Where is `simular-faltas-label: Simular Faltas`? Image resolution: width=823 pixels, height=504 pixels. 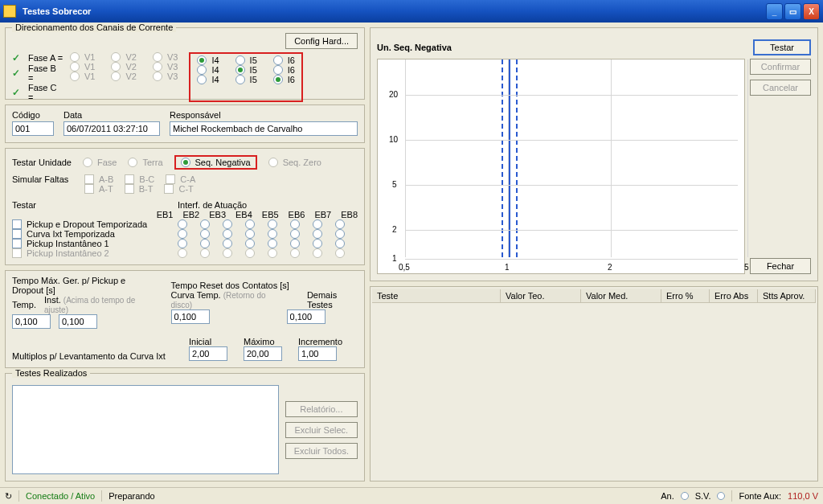 simular-faltas-label: Simular Faltas is located at coordinates (43, 179).